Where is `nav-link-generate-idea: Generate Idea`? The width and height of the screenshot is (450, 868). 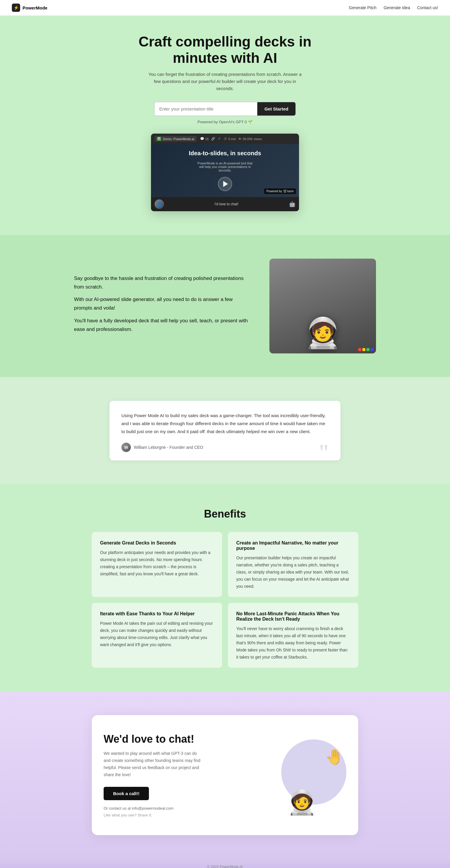 nav-link-generate-idea: Generate Idea is located at coordinates (397, 8).